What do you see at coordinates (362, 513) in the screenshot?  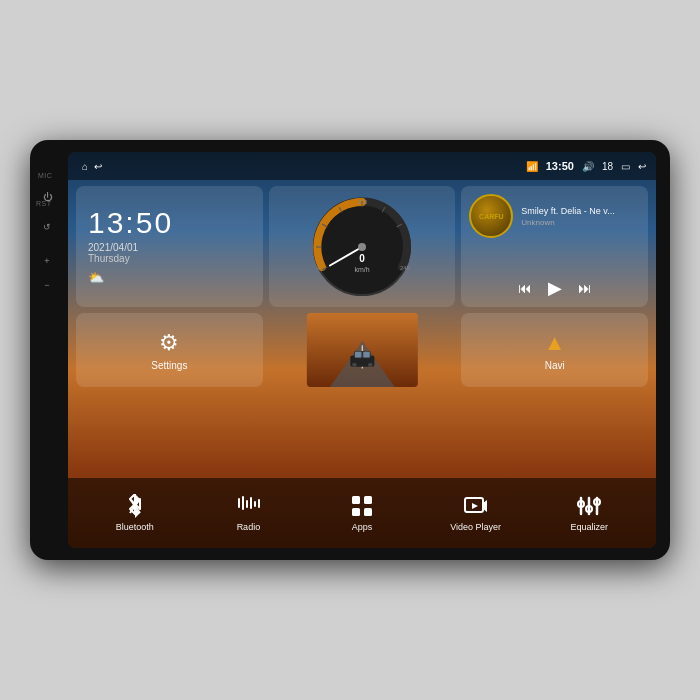 I see `bottom-bar: Bluetooth Radio` at bounding box center [362, 513].